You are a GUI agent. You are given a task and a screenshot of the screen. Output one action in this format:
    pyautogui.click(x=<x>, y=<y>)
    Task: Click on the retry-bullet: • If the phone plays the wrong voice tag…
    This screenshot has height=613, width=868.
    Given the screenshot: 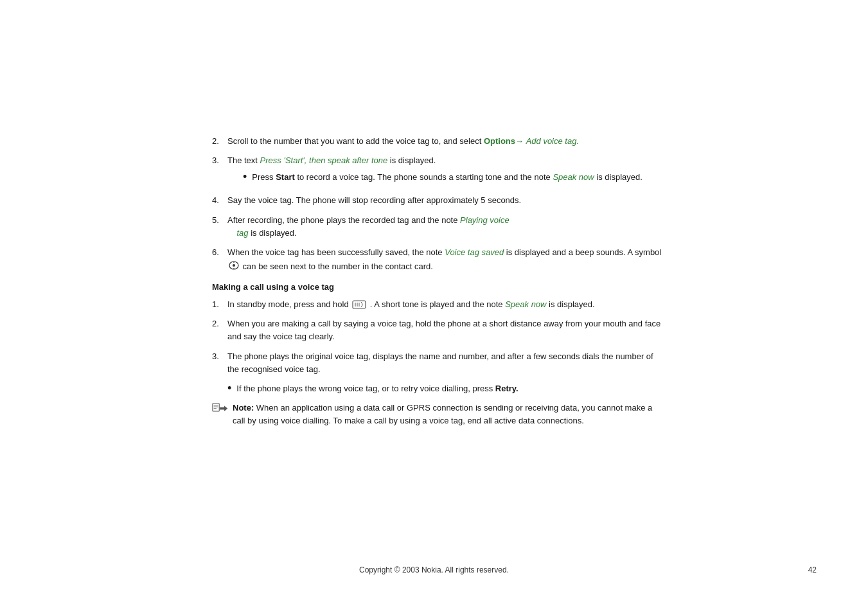 What is the action you would take?
    pyautogui.click(x=445, y=389)
    